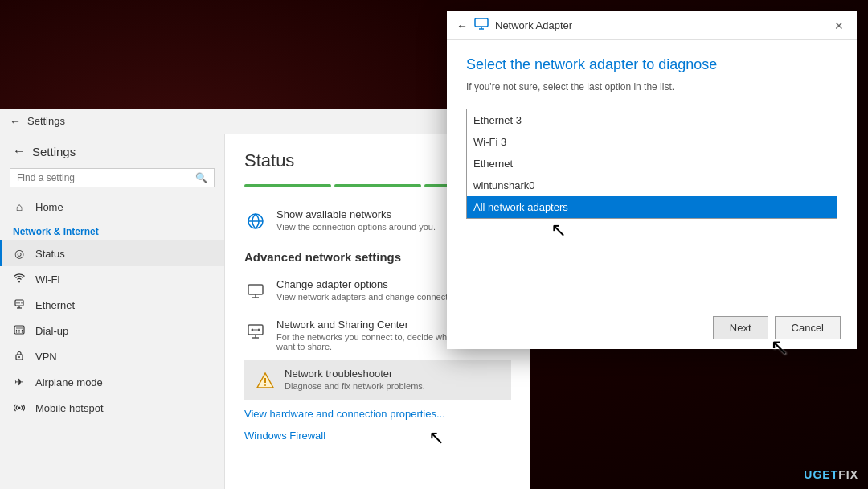 Image resolution: width=868 pixels, height=489 pixels. Describe the element at coordinates (514, 26) in the screenshot. I see `dialog-titlebar-left: ← Network Adapter` at that location.